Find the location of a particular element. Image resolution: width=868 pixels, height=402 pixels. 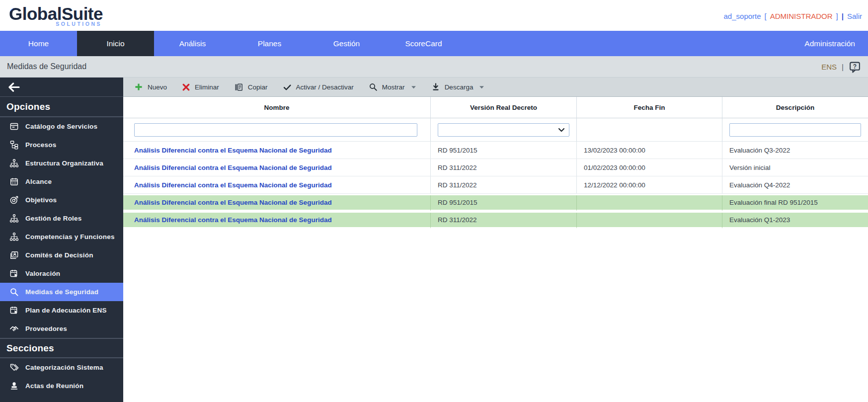

tab-gestion: Gestión is located at coordinates (347, 44).